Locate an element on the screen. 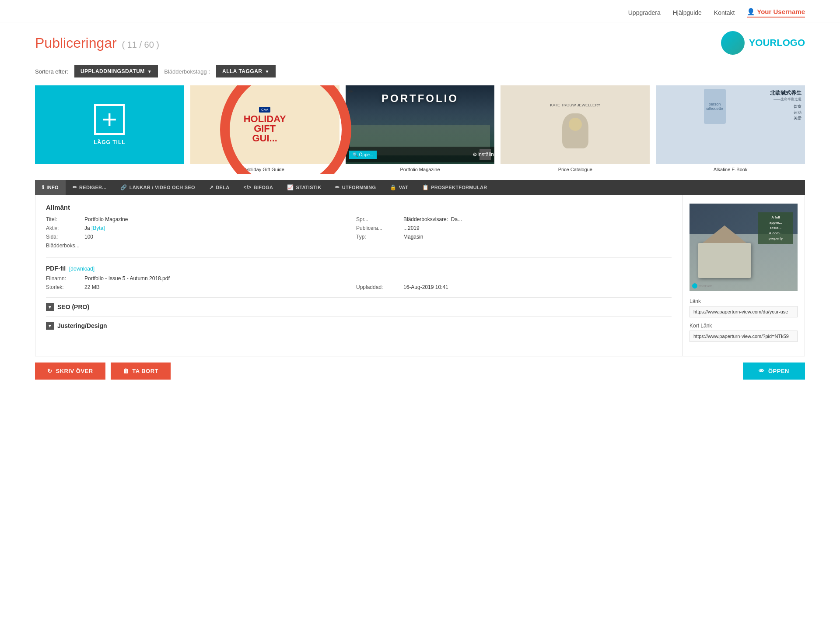  logo-area: YOURLOGO is located at coordinates (763, 43).